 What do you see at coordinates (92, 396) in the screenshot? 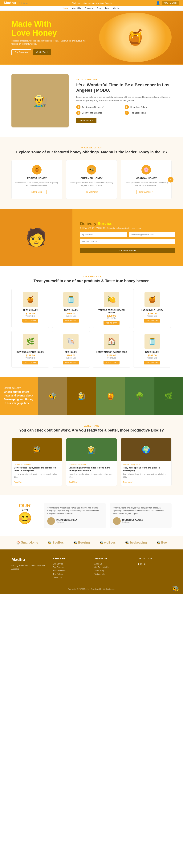
I see `gallery-section: LATEST GALLERY Check out the latest news…` at bounding box center [92, 396].